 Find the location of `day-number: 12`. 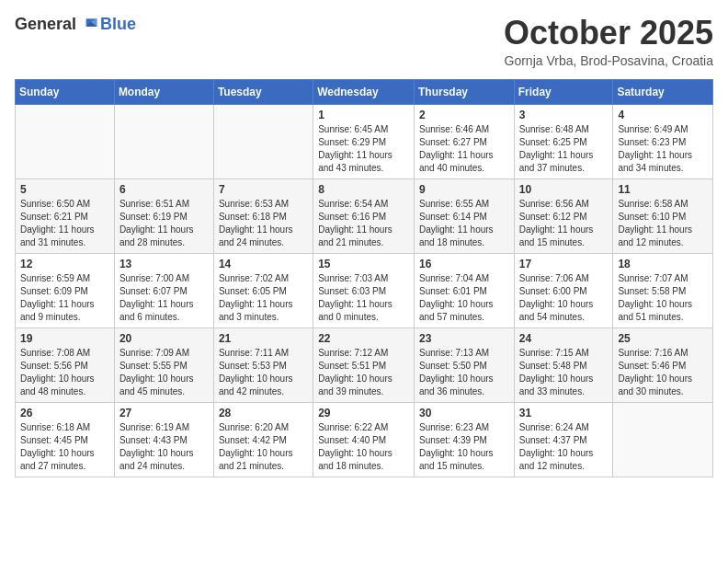

day-number: 12 is located at coordinates (64, 264).